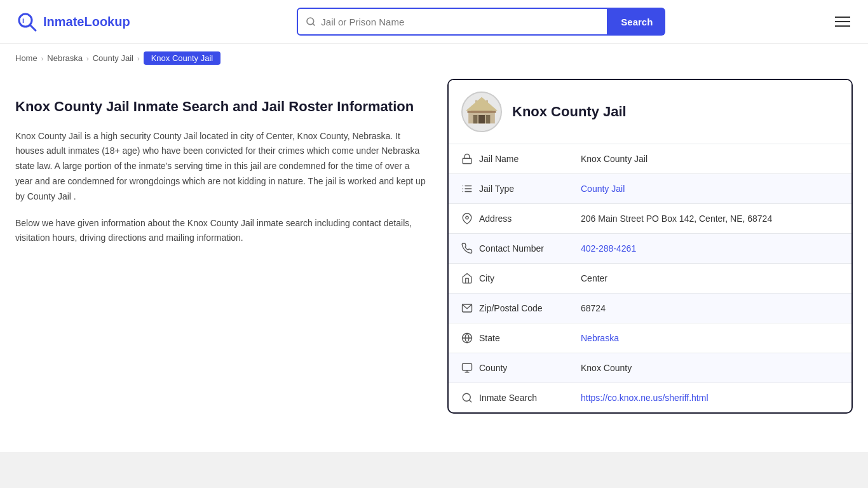  What do you see at coordinates (843, 26) in the screenshot?
I see `hamburger-line3` at bounding box center [843, 26].